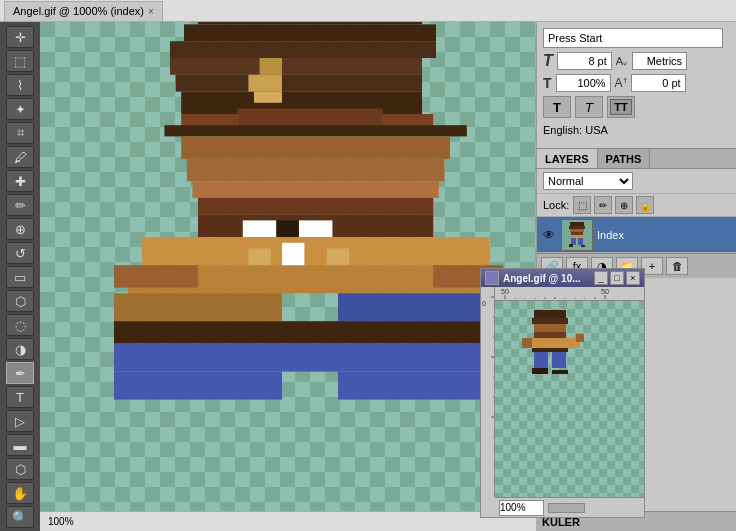 The width and height of the screenshot is (736, 531). Describe the element at coordinates (624, 205) in the screenshot. I see `lock-position-btn: ⊕` at that location.